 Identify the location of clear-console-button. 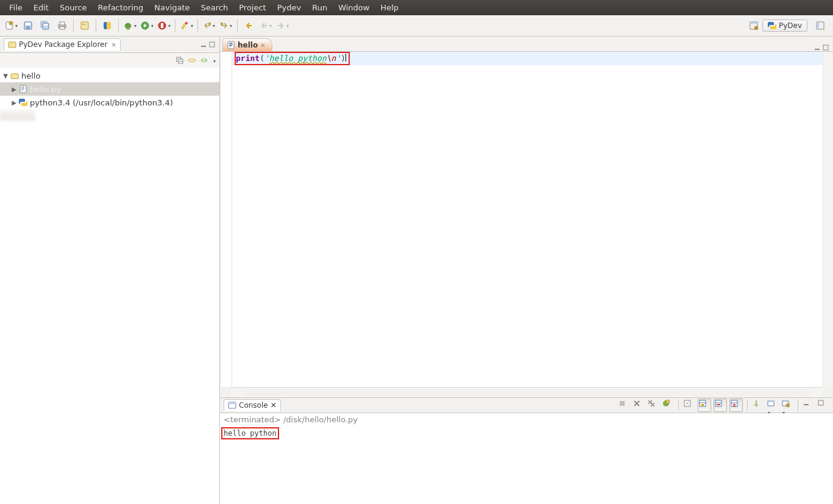
(689, 405).